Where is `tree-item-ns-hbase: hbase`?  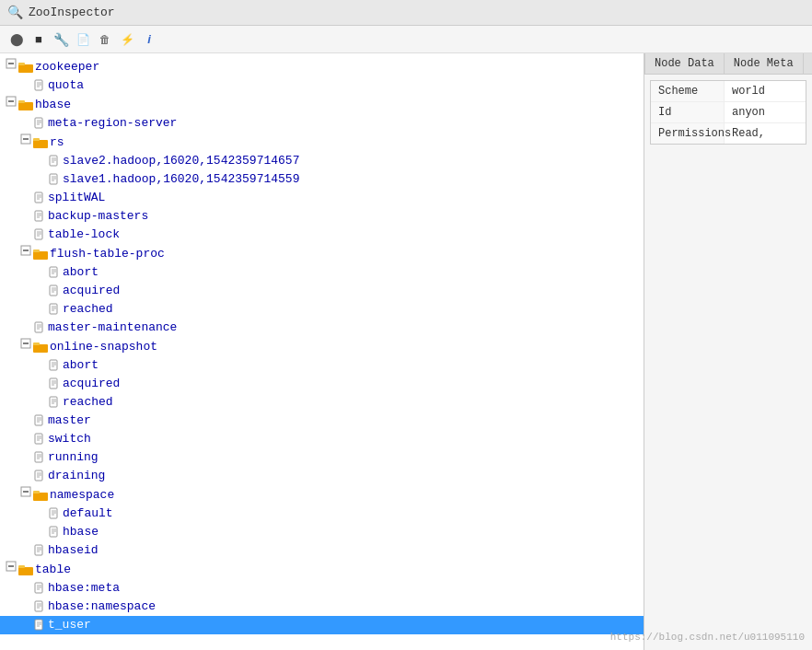
tree-item-ns-hbase: hbase is located at coordinates (322, 532).